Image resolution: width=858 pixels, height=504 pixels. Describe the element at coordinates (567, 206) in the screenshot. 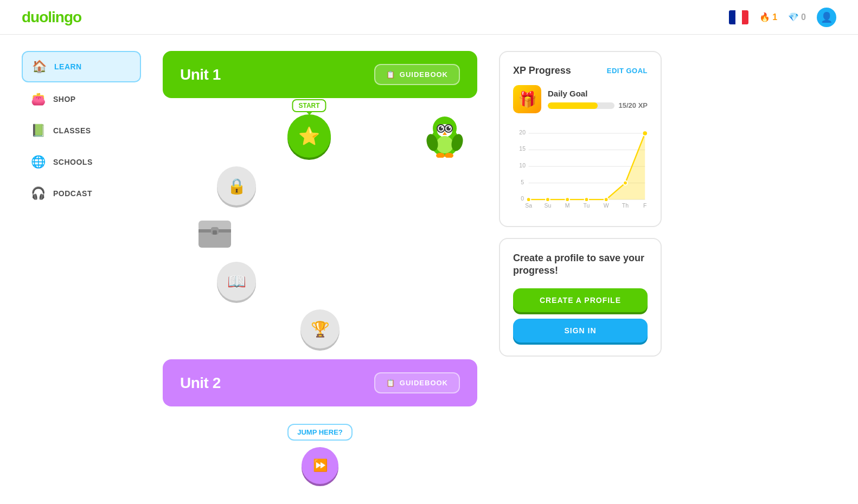

I see `svg-text: M` at that location.